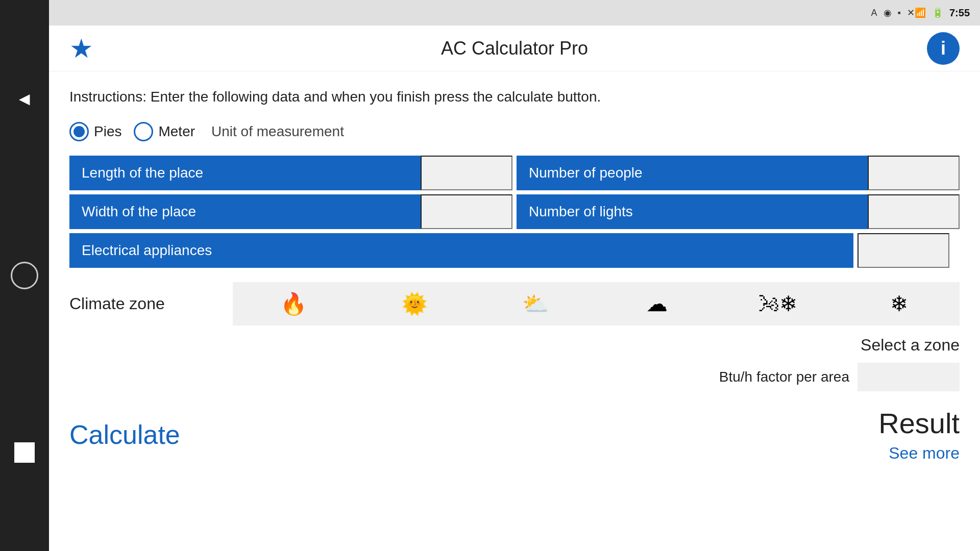 This screenshot has width=980, height=551. Describe the element at coordinates (108, 132) in the screenshot. I see `pies-label: Pies` at that location.